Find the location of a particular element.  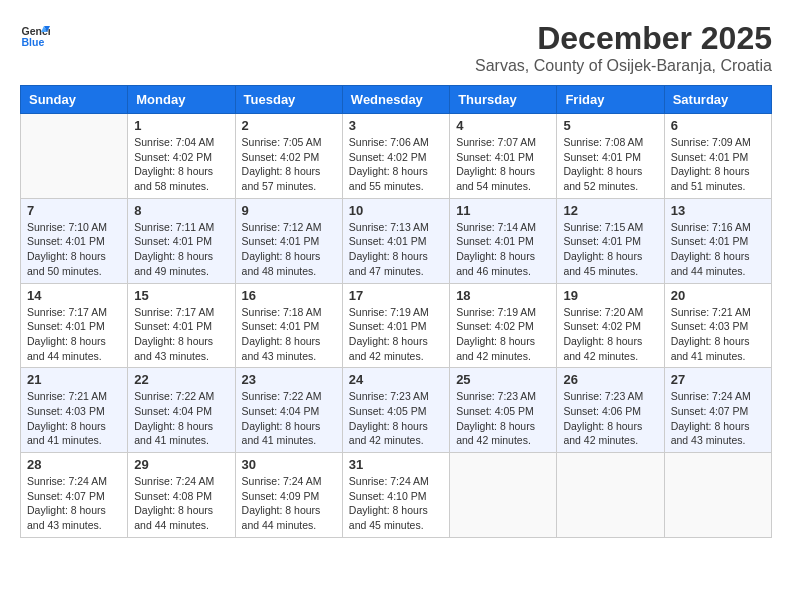

calendar-cell: 15Sunrise: 7:17 AM Sunset: 4:01 PM Dayli… is located at coordinates (182, 326).